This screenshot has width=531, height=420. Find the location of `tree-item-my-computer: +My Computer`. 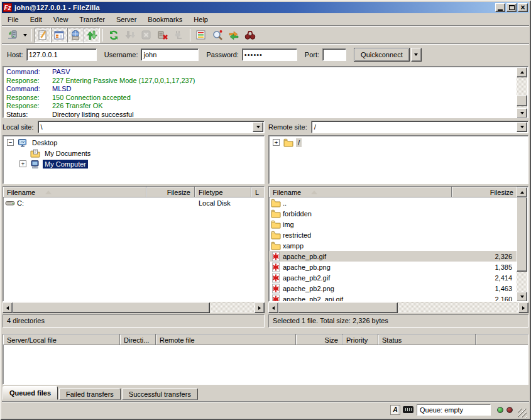

tree-item-my-computer: +My Computer is located at coordinates (133, 163).